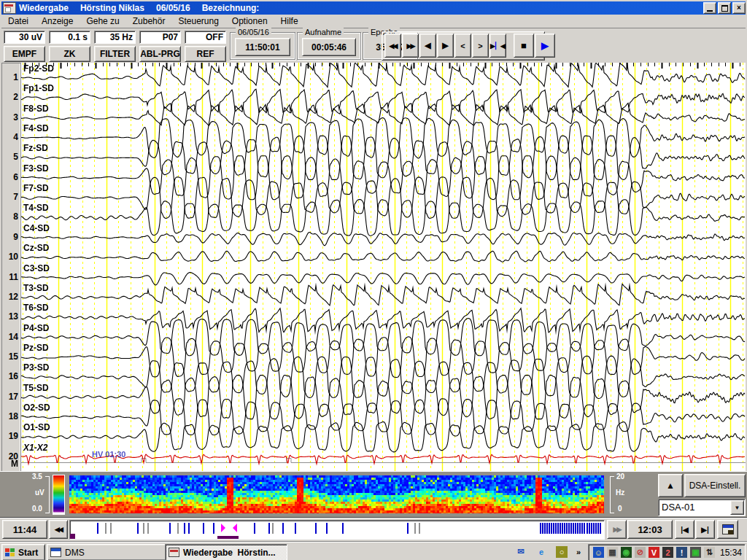  Describe the element at coordinates (226, 552) in the screenshot. I see `task-button-wiedergabe: Wiedergabe Hörstin...` at that location.